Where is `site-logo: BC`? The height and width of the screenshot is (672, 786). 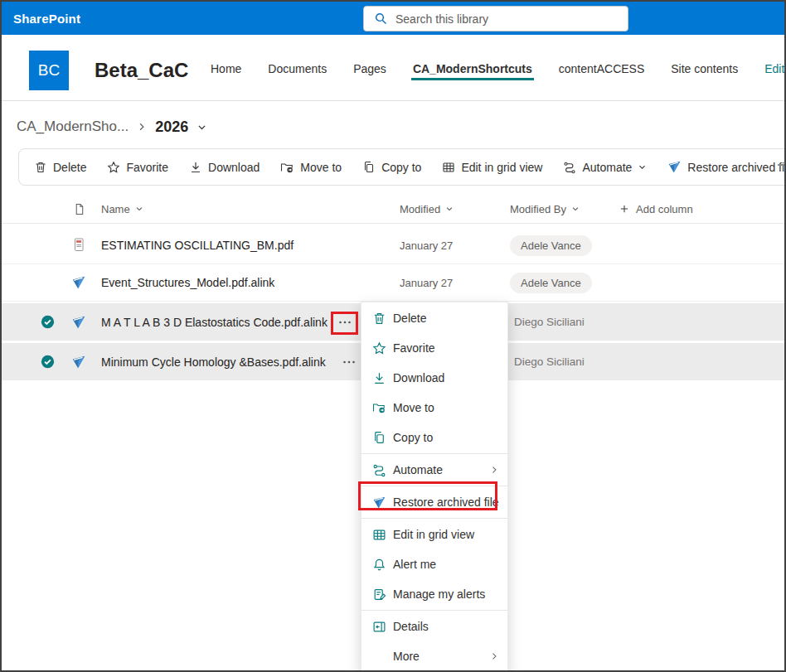 site-logo: BC is located at coordinates (49, 70).